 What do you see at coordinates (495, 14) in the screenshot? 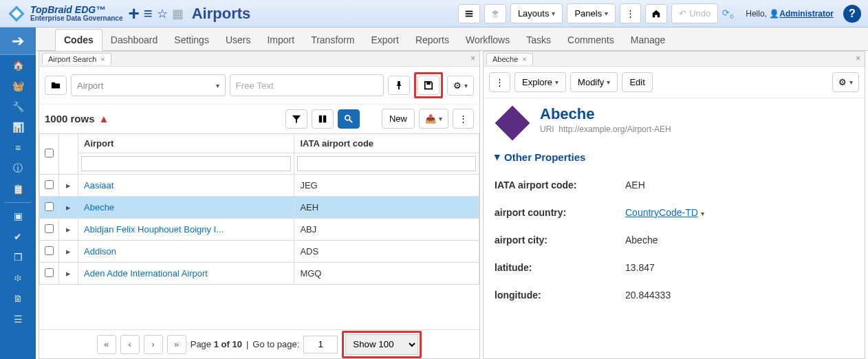
I see `layers-button` at bounding box center [495, 14].